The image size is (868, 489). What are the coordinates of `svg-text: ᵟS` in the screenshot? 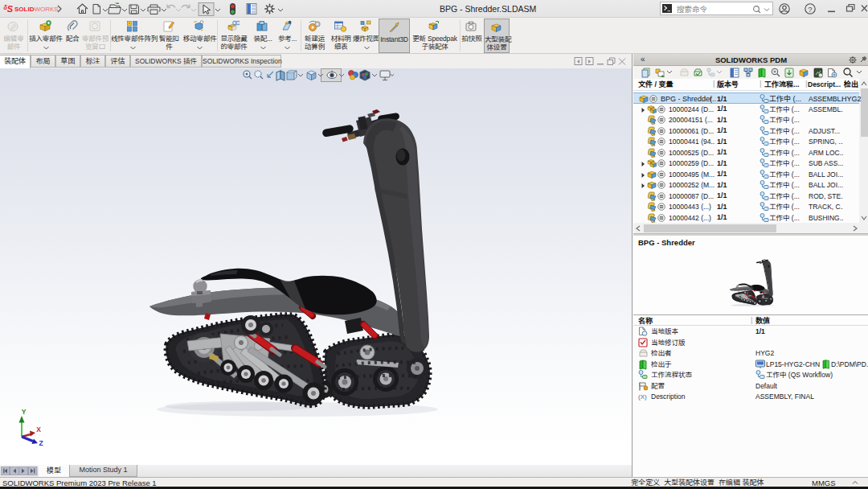 It's located at (8, 9).